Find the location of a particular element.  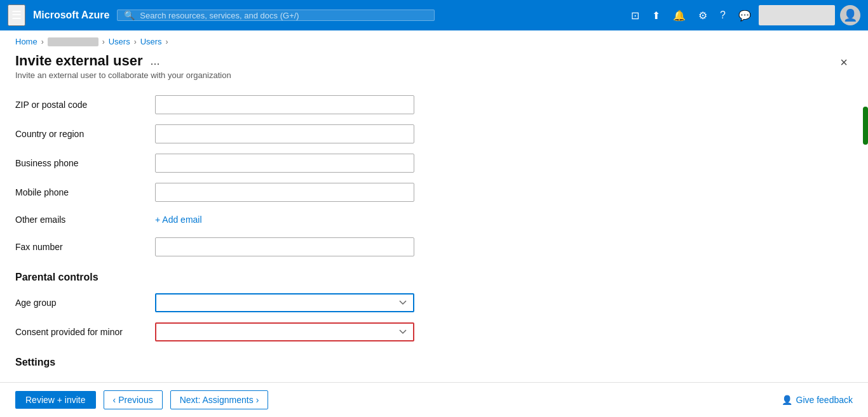

fax-label: Fax number is located at coordinates (85, 247).